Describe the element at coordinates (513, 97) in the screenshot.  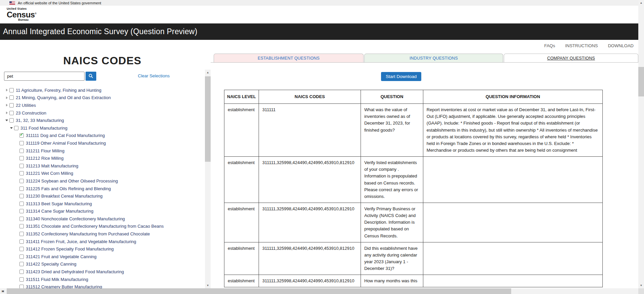
I see `table-header-cell: QUESTION INFORMATION` at that location.